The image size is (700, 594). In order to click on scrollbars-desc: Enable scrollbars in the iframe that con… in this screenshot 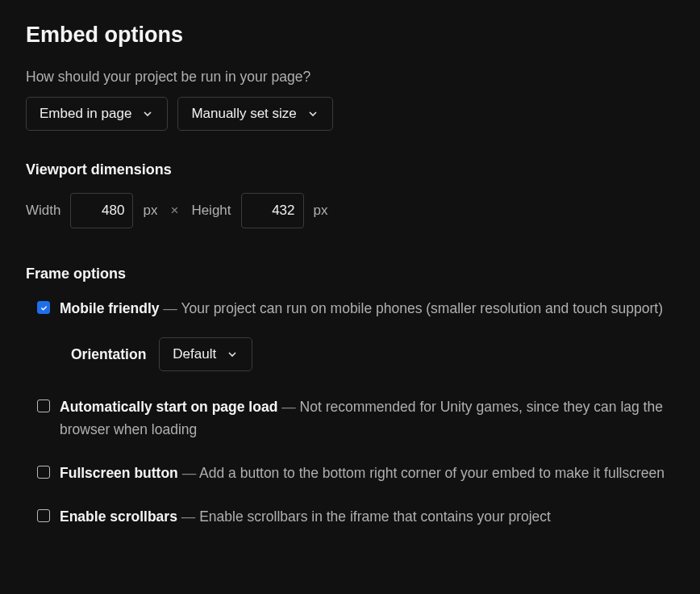, I will do `click(375, 517)`.